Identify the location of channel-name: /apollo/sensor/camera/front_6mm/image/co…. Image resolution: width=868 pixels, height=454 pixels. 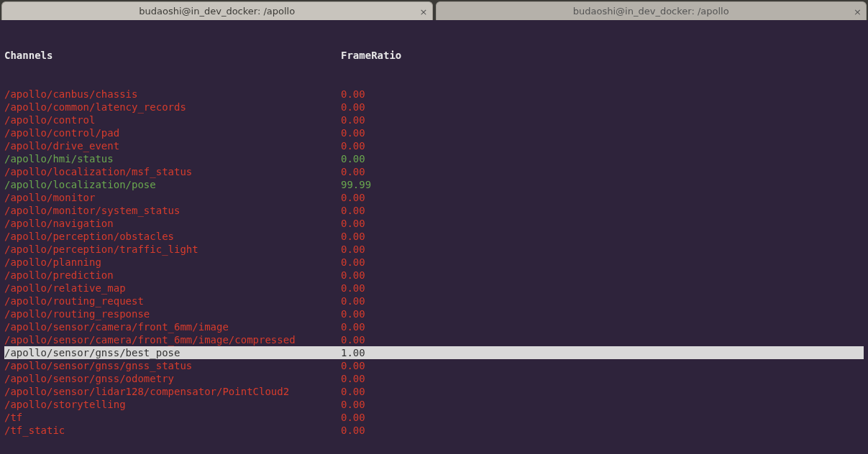
(173, 340).